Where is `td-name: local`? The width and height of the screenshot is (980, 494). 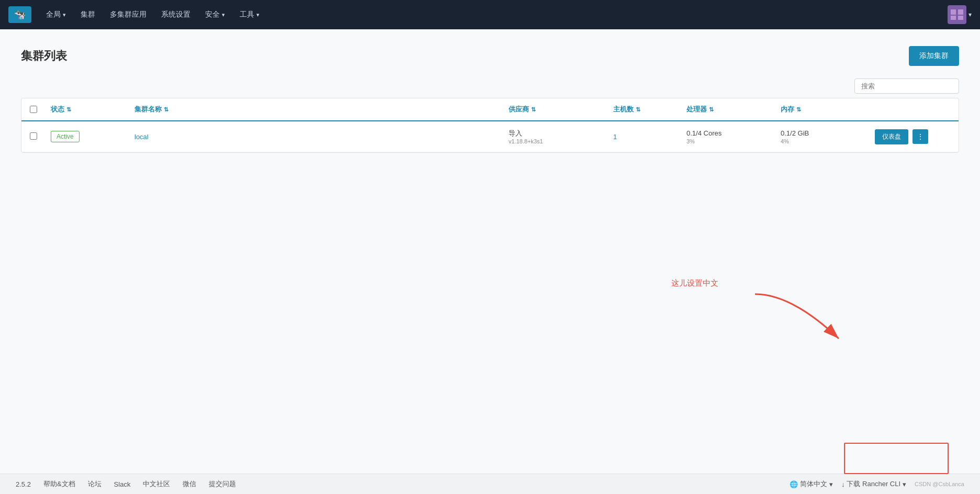
td-name: local is located at coordinates (317, 137).